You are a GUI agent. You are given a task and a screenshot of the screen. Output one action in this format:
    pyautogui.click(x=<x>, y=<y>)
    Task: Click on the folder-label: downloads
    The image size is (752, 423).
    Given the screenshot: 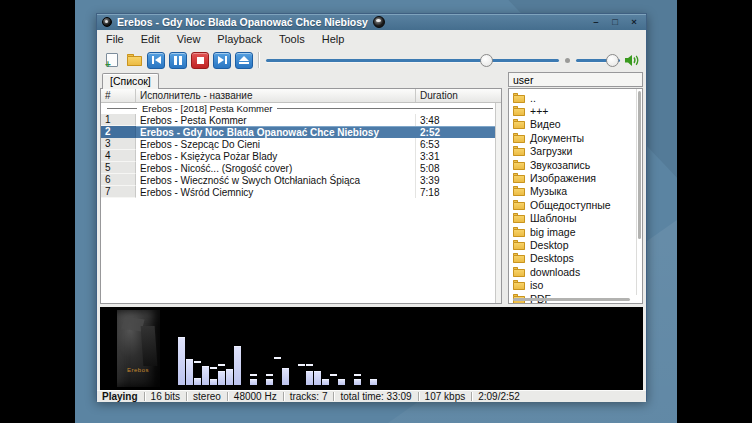 What is the action you would take?
    pyautogui.click(x=555, y=272)
    